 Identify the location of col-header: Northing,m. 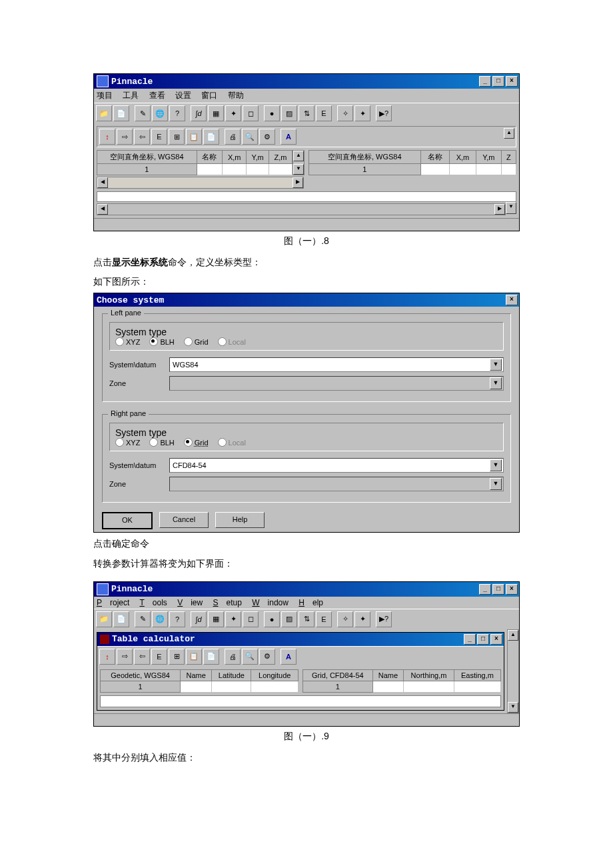
(429, 675).